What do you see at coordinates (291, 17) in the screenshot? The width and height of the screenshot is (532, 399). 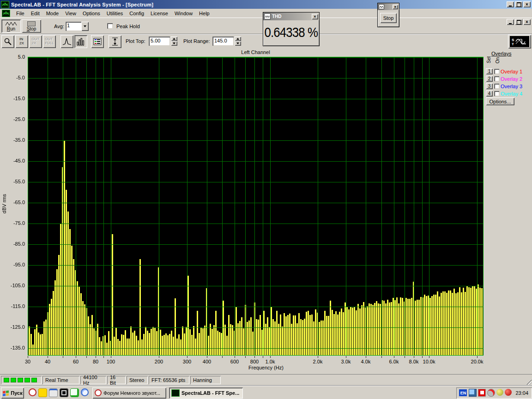 I see `thd-title-bar: THD ×` at bounding box center [291, 17].